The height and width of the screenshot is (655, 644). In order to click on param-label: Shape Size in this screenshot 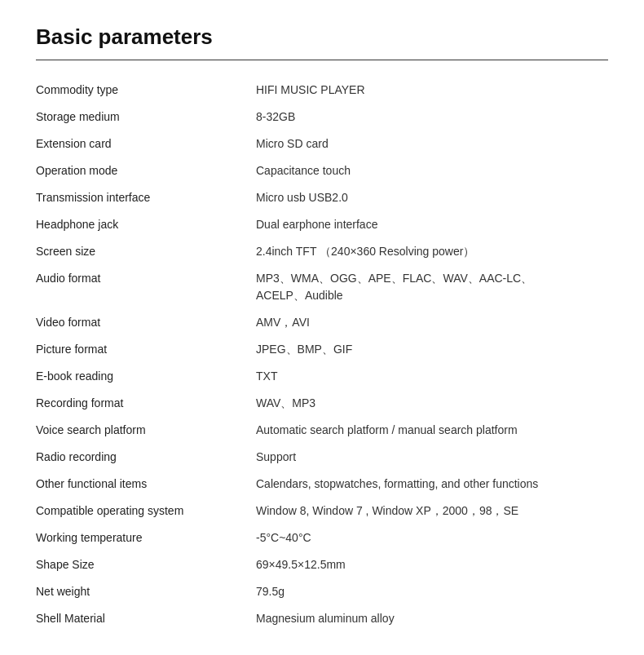, I will do `click(146, 564)`.